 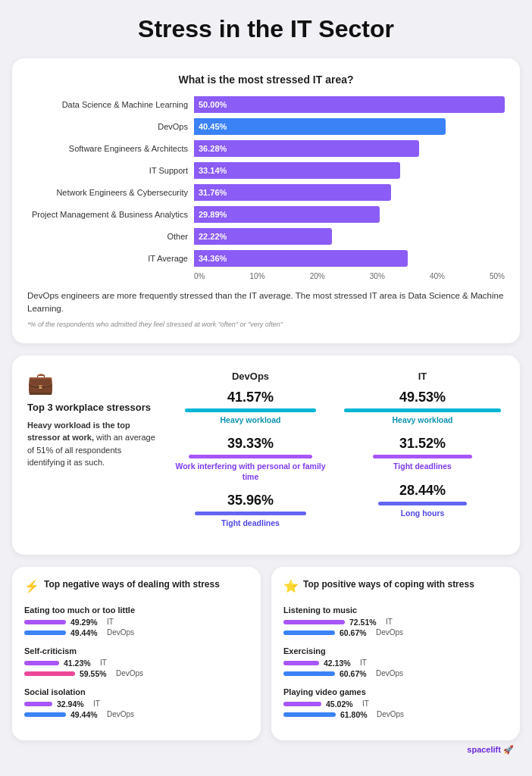 I want to click on stress-pct: 61.80%, so click(x=356, y=715).